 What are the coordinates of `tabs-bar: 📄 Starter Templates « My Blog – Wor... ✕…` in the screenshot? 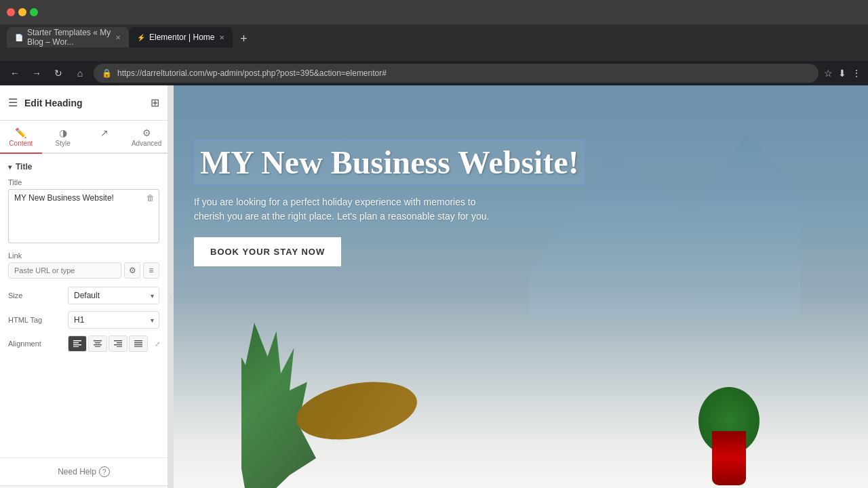 It's located at (434, 36).